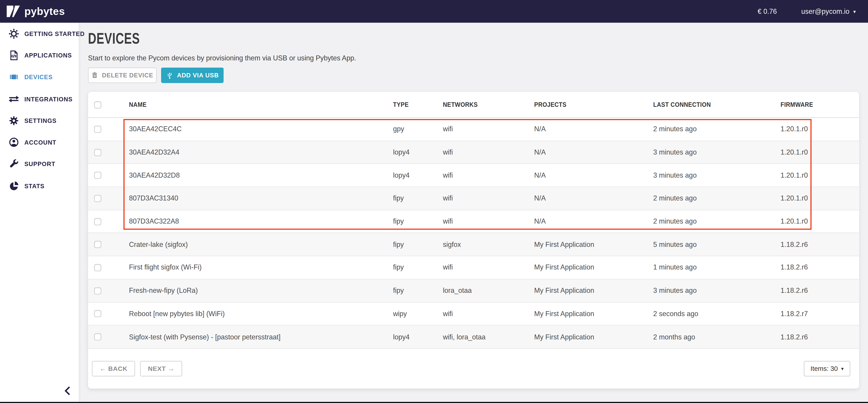  What do you see at coordinates (14, 99) in the screenshot?
I see `transfer-arrows-icon` at bounding box center [14, 99].